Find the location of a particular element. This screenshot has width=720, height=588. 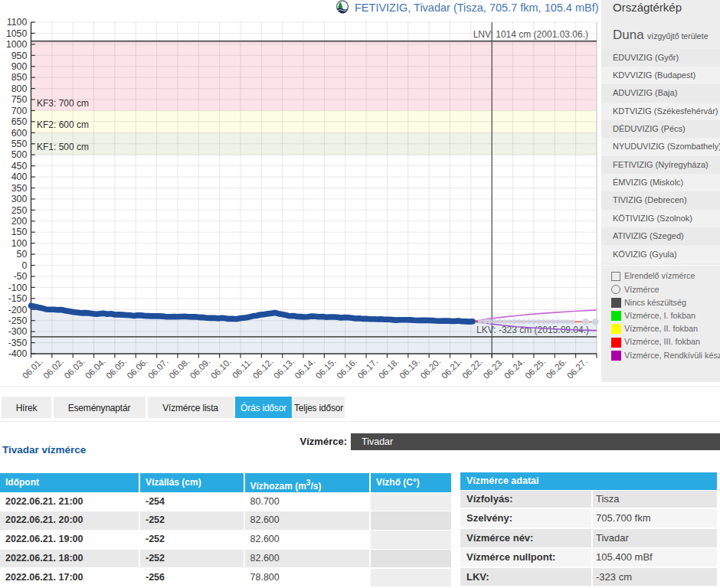

svg-text: 06.04. is located at coordinates (95, 369).